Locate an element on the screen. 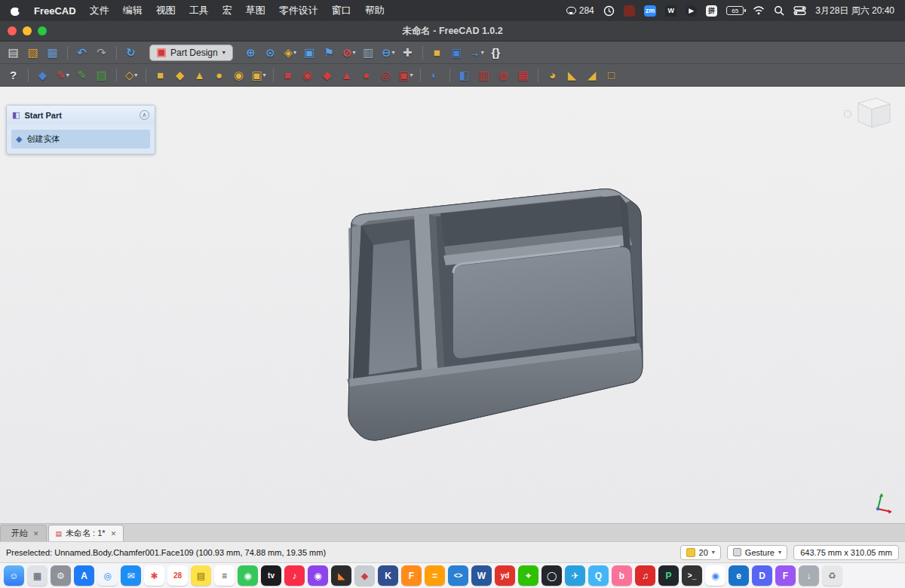  subtractive-pipe-icon: ● is located at coordinates (367, 75).